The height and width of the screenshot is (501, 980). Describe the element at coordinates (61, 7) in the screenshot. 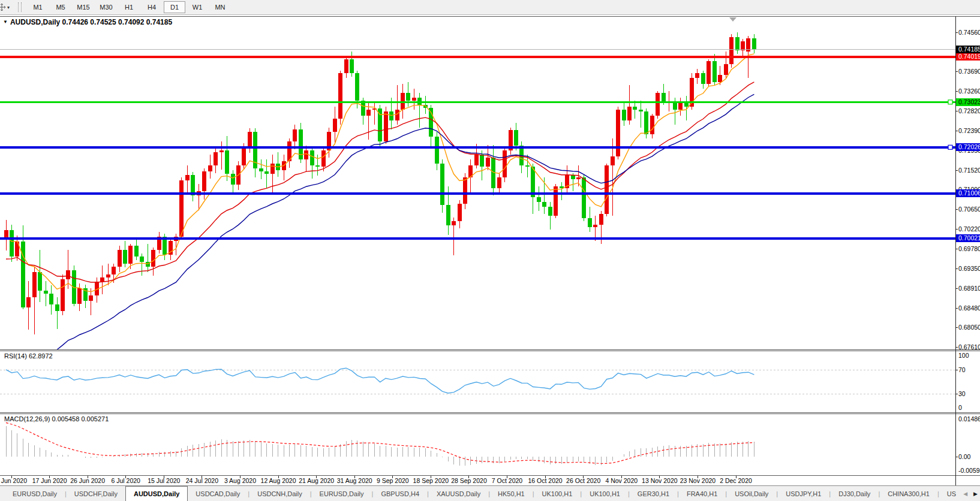

I see `timeframe-m5: M5` at that location.